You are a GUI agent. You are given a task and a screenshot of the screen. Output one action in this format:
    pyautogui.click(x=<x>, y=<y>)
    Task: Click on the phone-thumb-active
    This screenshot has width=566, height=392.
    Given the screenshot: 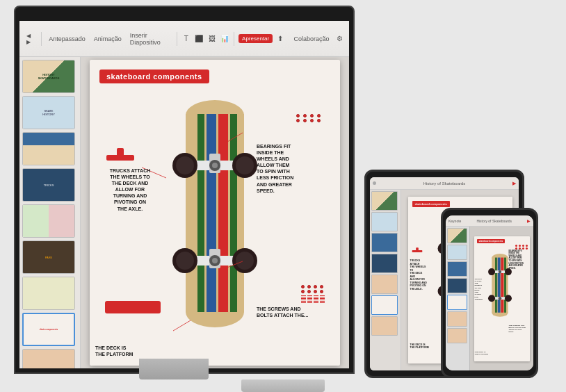 What is the action you would take?
    pyautogui.click(x=458, y=302)
    